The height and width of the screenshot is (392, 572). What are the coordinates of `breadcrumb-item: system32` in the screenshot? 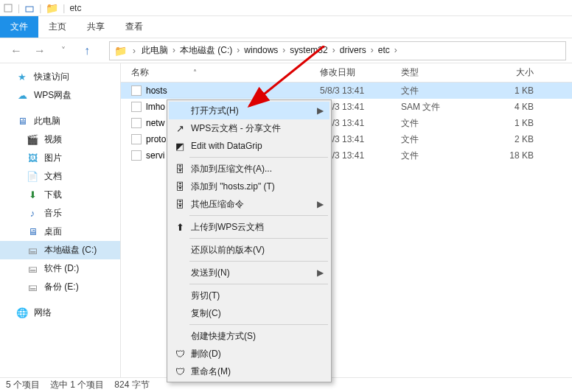 It's located at (308, 50).